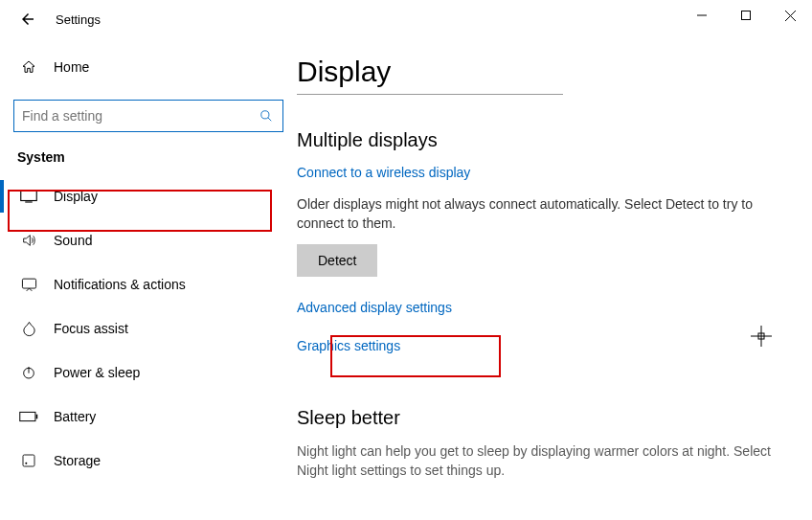 The width and height of the screenshot is (812, 520). I want to click on power-icon, so click(29, 373).